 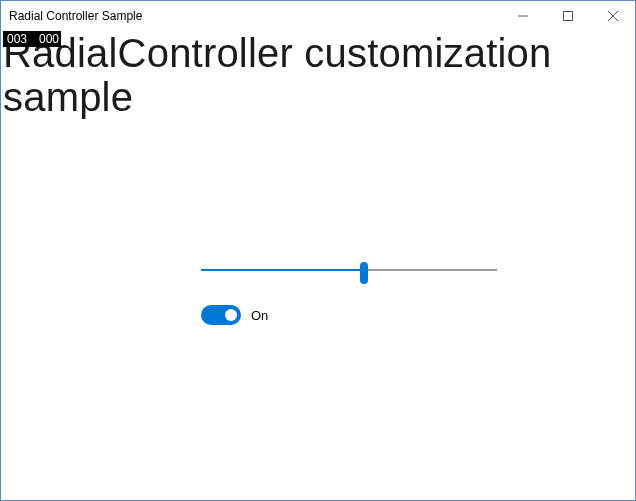 I want to click on maximize-button, so click(x=568, y=16).